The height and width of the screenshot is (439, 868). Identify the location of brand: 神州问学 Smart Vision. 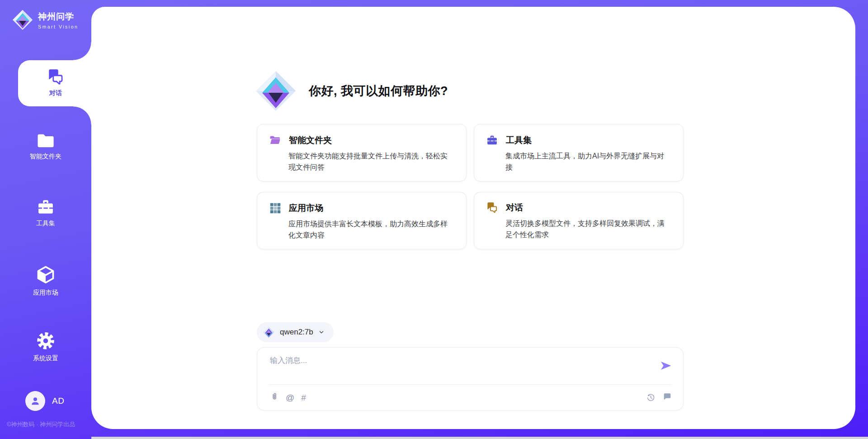
(45, 20).